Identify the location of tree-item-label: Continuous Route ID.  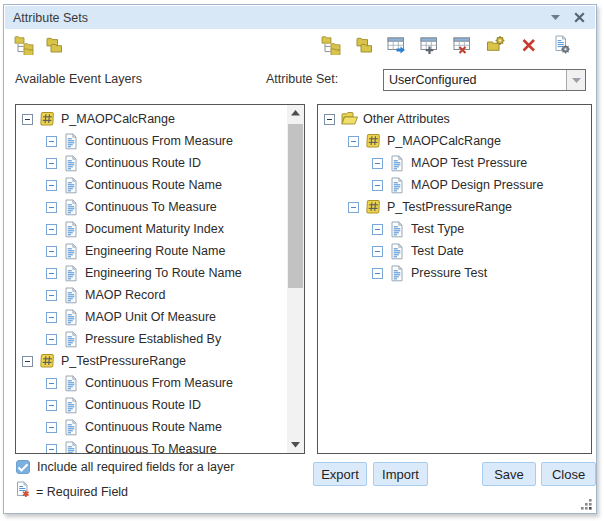
(143, 163).